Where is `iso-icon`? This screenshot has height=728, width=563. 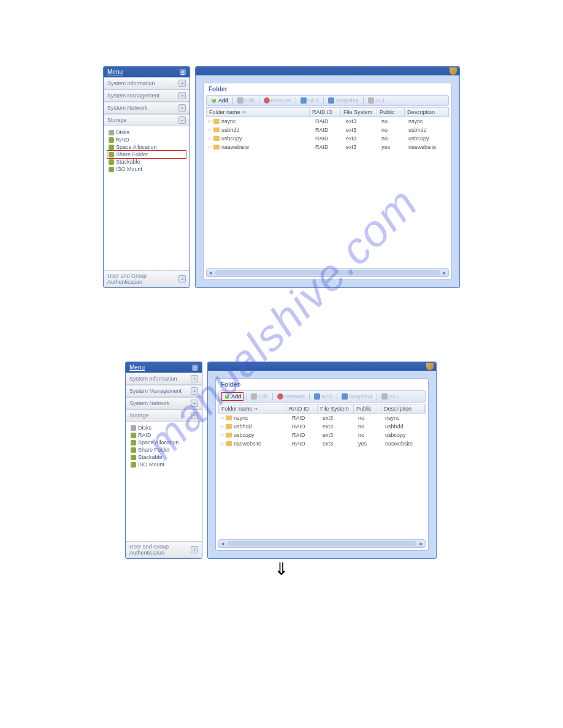
iso-icon is located at coordinates (134, 464).